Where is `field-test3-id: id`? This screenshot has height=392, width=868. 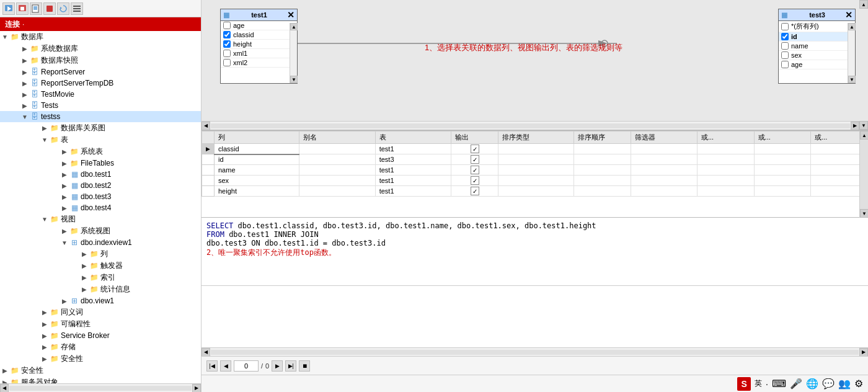 field-test3-id: id is located at coordinates (817, 37).